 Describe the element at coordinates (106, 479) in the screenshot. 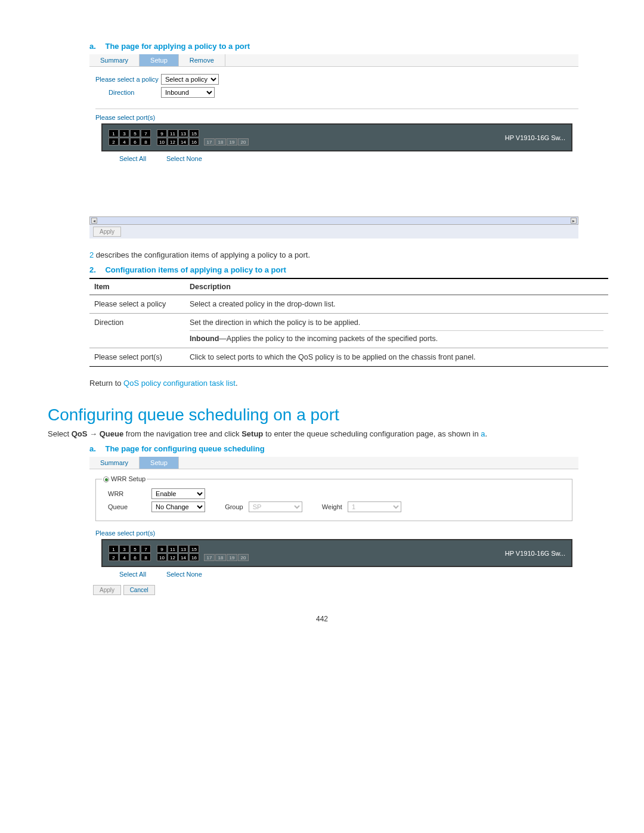

I see `wrr-radio-icon` at that location.